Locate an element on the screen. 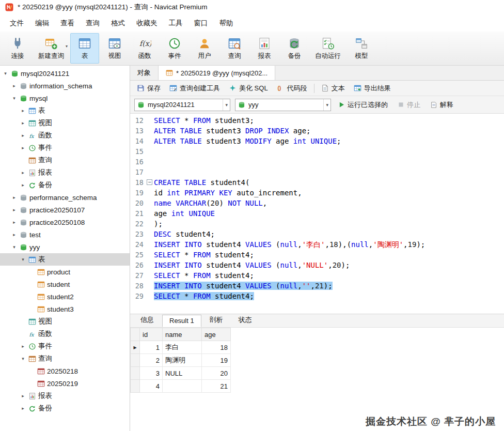 Image resolution: width=504 pixels, height=431 pixels. grid-column-header: name is located at coordinates (182, 335).